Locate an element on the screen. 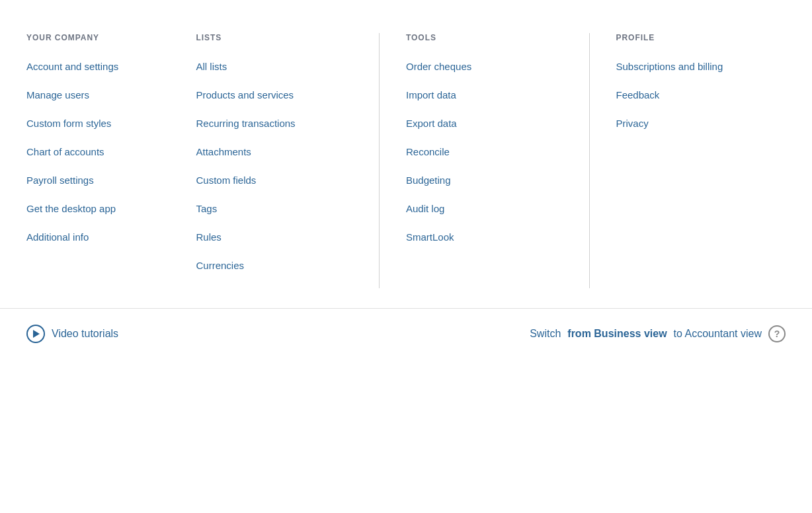  feedback-link: Feedback is located at coordinates (694, 95).